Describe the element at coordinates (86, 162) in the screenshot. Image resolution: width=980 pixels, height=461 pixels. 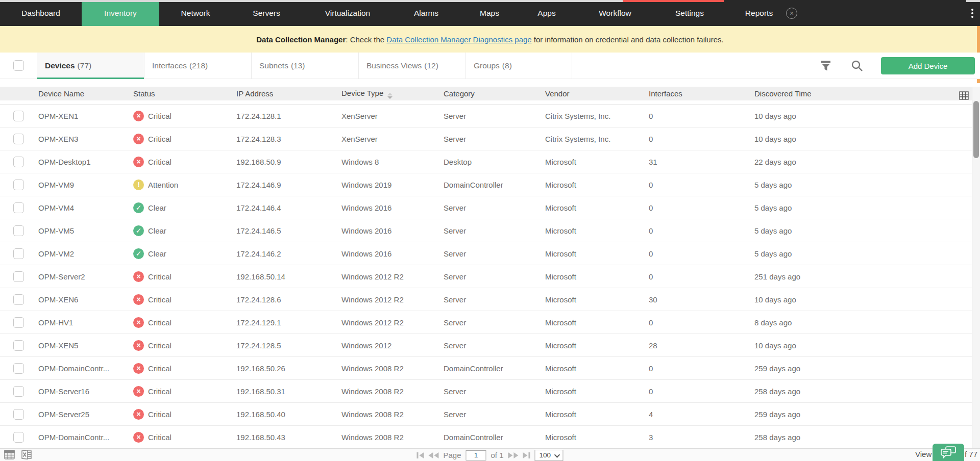
I see `cell-device-name: OPM-Desktop1` at that location.